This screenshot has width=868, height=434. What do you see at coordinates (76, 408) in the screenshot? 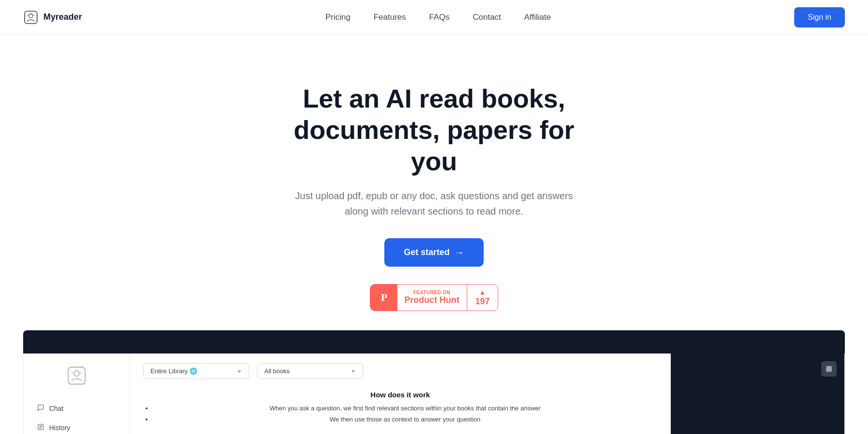
I see `sidebar-item-chat: Chat` at bounding box center [76, 408].